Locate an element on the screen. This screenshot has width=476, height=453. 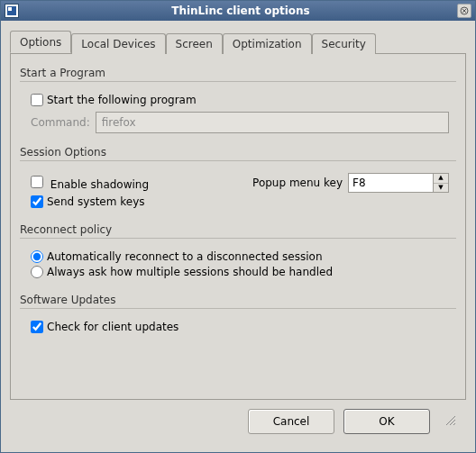
popup-menu-key-field: ▲ ▼ is located at coordinates (398, 183).